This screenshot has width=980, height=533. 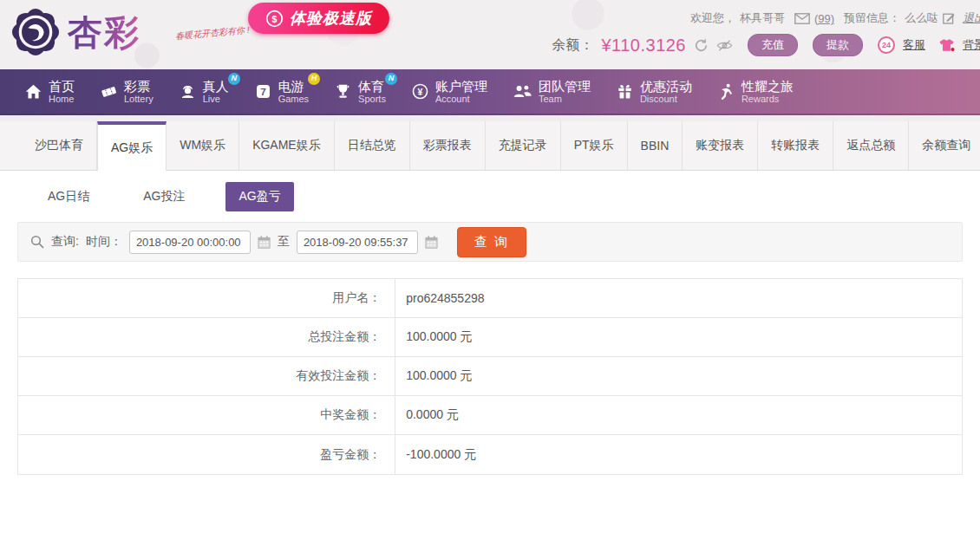 What do you see at coordinates (490, 118) in the screenshot?
I see `divider-strip` at bounding box center [490, 118].